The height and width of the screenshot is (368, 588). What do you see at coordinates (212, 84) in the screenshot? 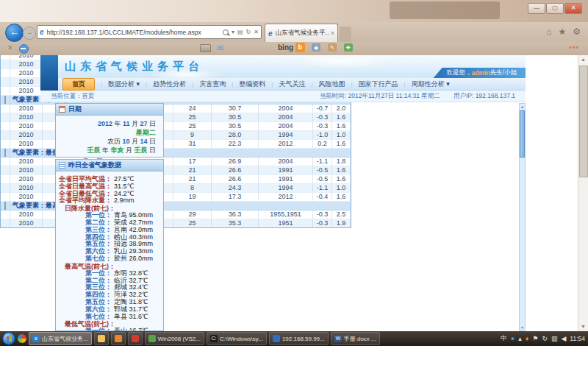
I see `nav-item-4: 灾害查询` at bounding box center [212, 84].